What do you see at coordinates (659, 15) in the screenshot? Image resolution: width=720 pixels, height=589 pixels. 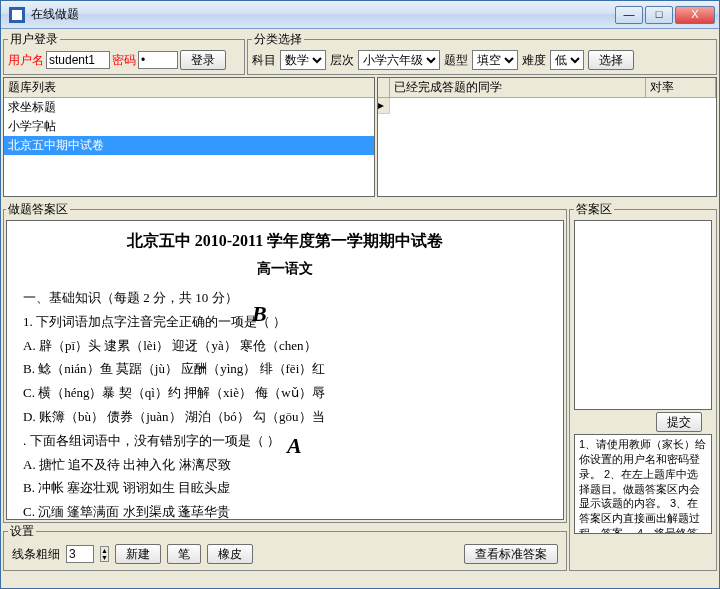 I see `maximize-button: □` at bounding box center [659, 15].